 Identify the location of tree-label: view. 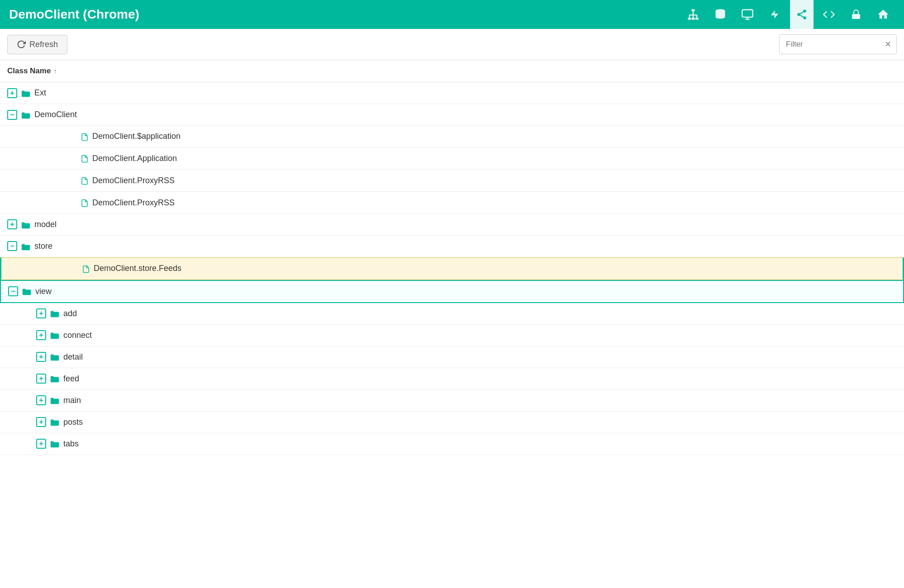
(43, 291).